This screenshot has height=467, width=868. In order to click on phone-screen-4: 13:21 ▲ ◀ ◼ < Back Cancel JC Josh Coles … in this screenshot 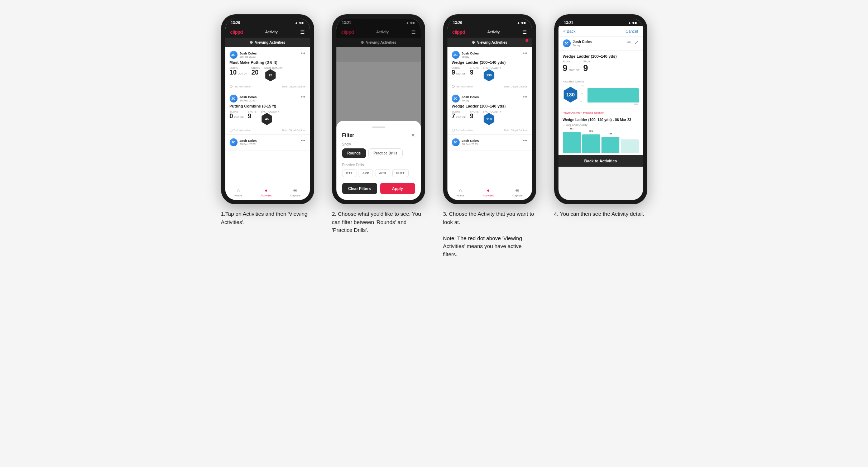, I will do `click(601, 109)`.